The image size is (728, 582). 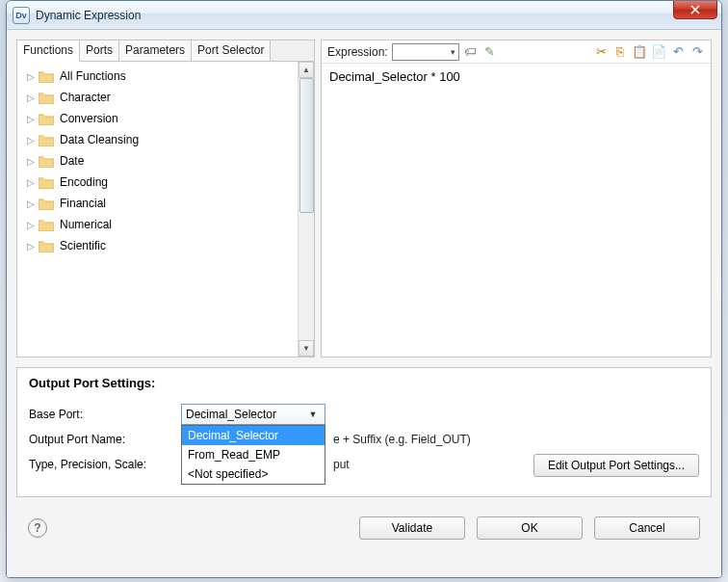 What do you see at coordinates (471, 52) in the screenshot?
I see `tag-icon: 🏷` at bounding box center [471, 52].